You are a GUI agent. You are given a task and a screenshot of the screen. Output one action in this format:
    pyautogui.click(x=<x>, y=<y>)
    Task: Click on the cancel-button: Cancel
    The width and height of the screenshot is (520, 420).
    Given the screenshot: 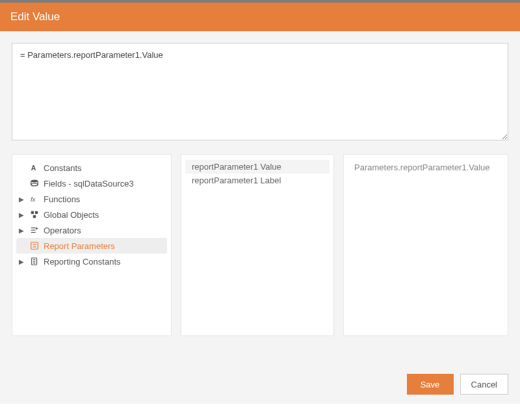 What is the action you would take?
    pyautogui.click(x=484, y=384)
    